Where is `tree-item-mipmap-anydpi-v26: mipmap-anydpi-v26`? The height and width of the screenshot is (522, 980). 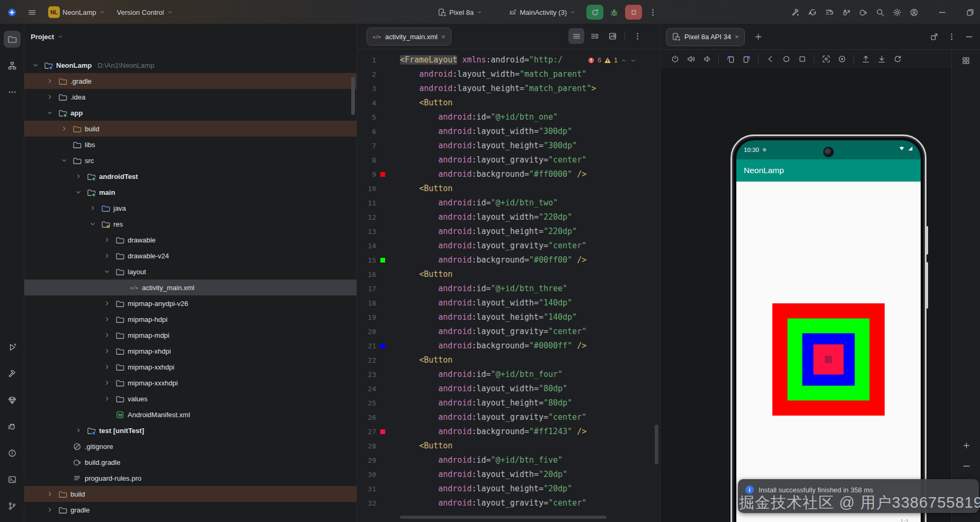 tree-item-mipmap-anydpi-v26: mipmap-anydpi-v26 is located at coordinates (191, 303).